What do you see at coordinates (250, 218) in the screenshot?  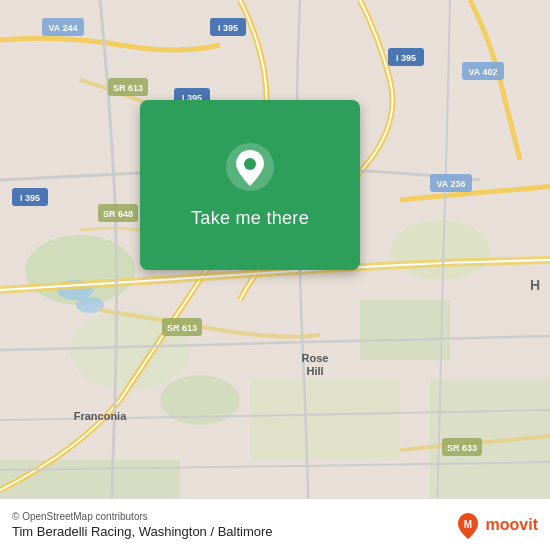 I see `take-me-there-button: Take me there` at bounding box center [250, 218].